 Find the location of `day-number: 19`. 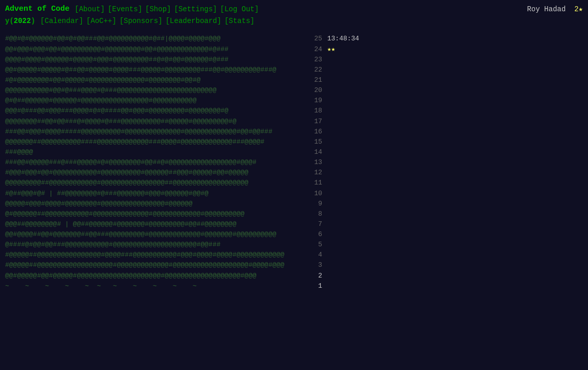

day-number: 19 is located at coordinates (318, 101).